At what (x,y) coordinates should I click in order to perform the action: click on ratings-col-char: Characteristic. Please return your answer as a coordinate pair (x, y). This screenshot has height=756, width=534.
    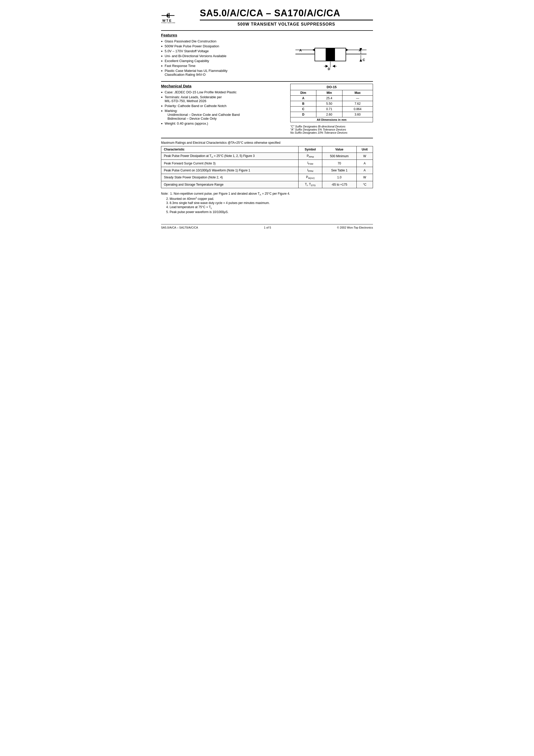
    Looking at the image, I should click on (230, 149).